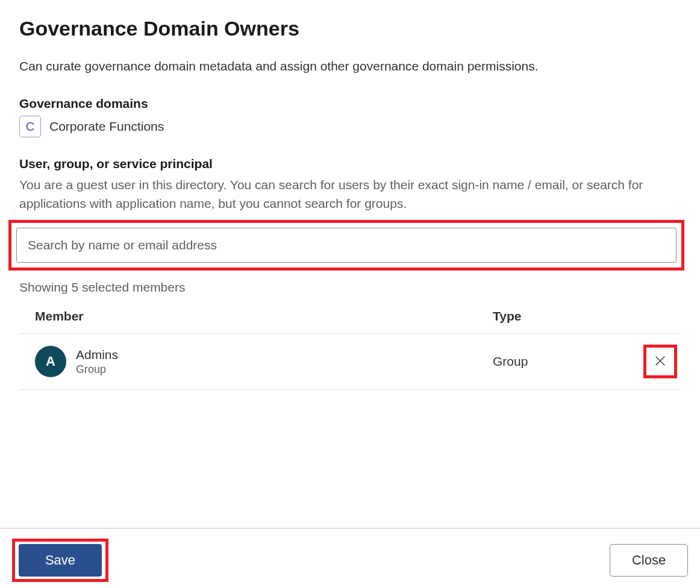  Describe the element at coordinates (350, 66) in the screenshot. I see `page-subtitle: Can curate governance domain metadata an…` at that location.